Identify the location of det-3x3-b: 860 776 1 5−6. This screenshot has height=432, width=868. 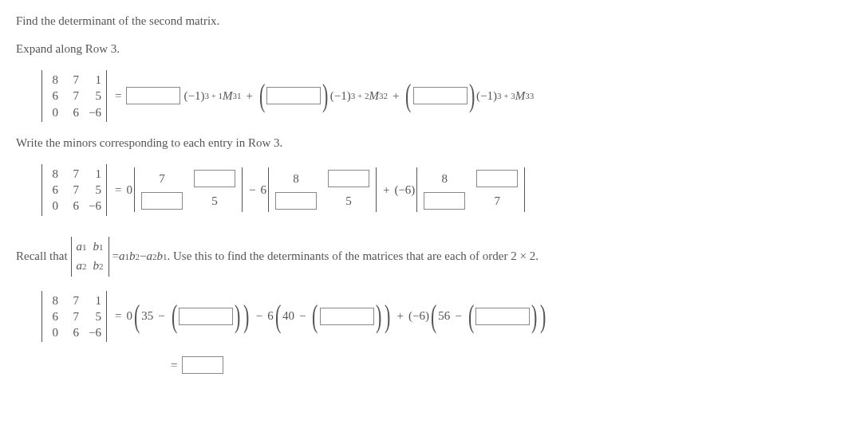
(74, 190).